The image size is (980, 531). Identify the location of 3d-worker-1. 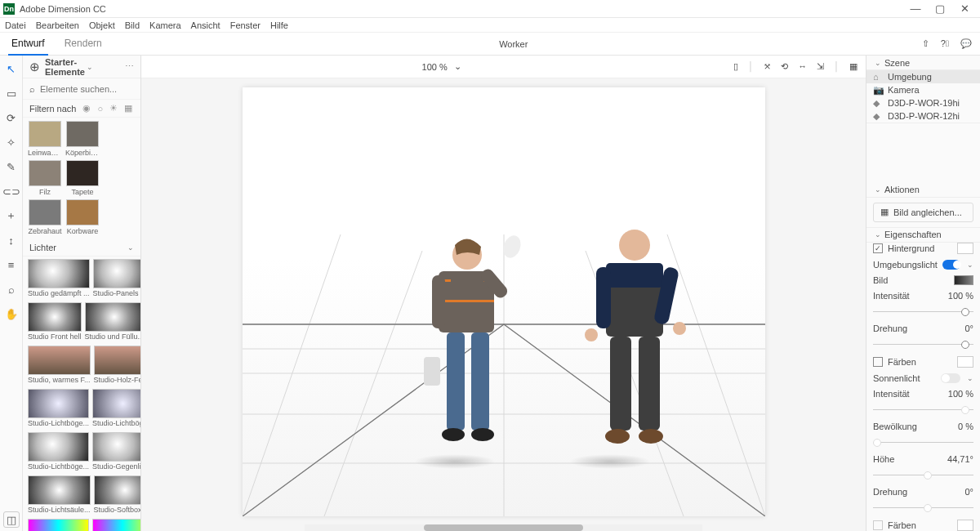
(467, 345).